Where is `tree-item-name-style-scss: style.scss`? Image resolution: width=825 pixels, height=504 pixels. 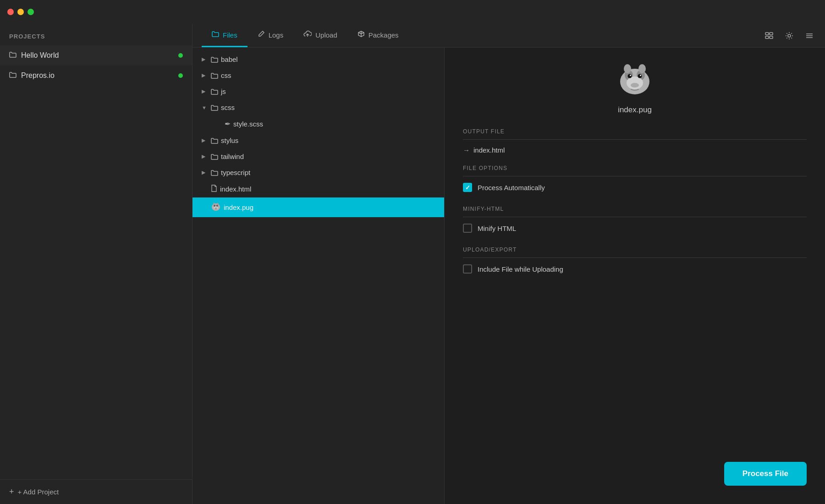
tree-item-name-style-scss: style.scss is located at coordinates (334, 124).